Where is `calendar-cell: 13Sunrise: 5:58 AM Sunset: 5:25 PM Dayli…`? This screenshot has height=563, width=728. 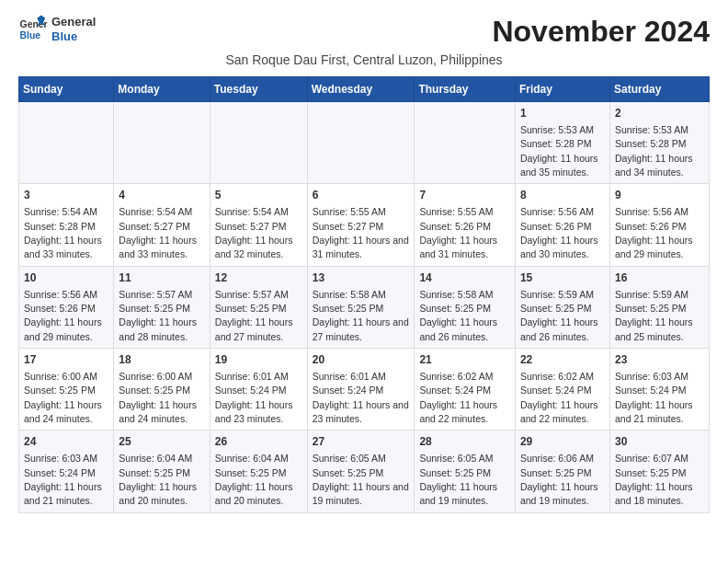 calendar-cell: 13Sunrise: 5:58 AM Sunset: 5:25 PM Dayli… is located at coordinates (360, 307).